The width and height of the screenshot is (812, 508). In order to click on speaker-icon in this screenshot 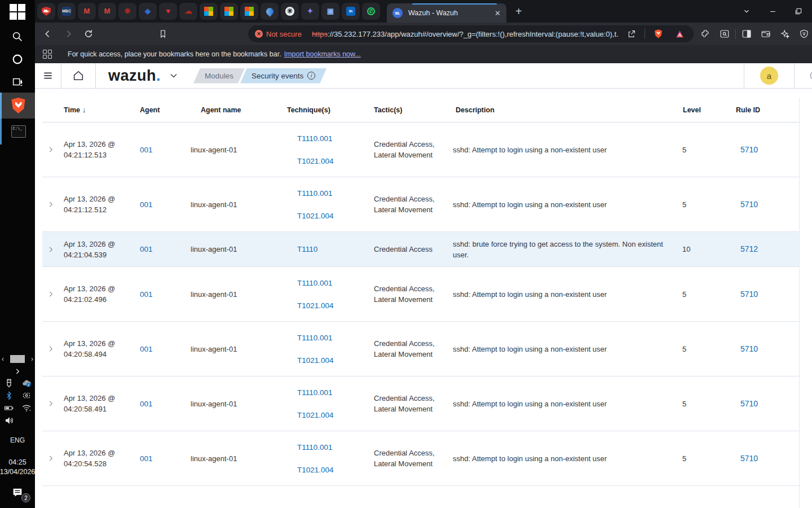, I will do `click(9, 421)`.